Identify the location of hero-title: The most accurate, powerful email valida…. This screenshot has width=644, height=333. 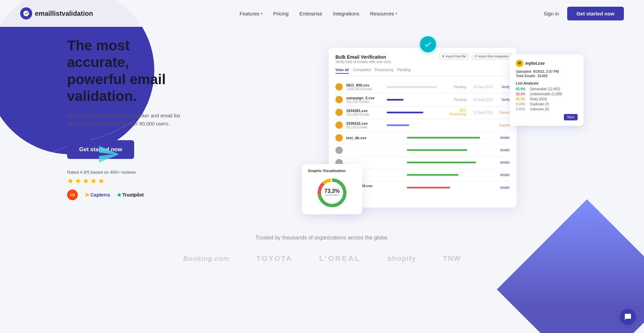
(127, 71).